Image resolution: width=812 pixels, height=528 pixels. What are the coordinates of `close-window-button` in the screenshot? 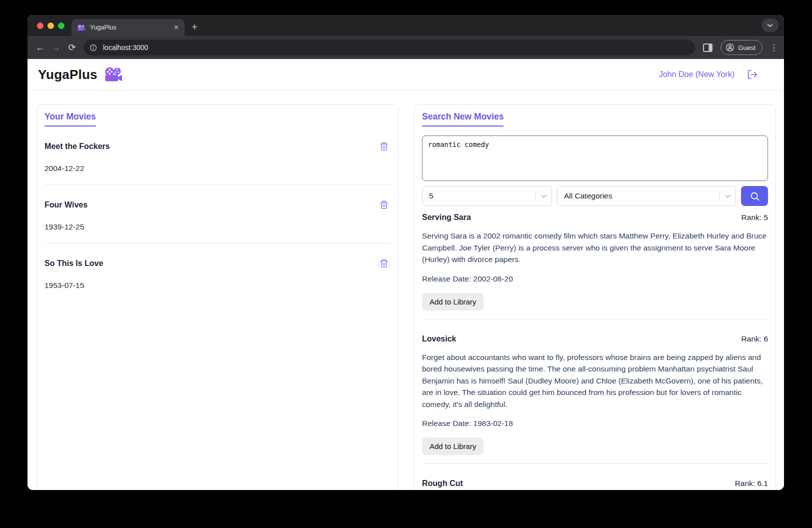 It's located at (40, 26).